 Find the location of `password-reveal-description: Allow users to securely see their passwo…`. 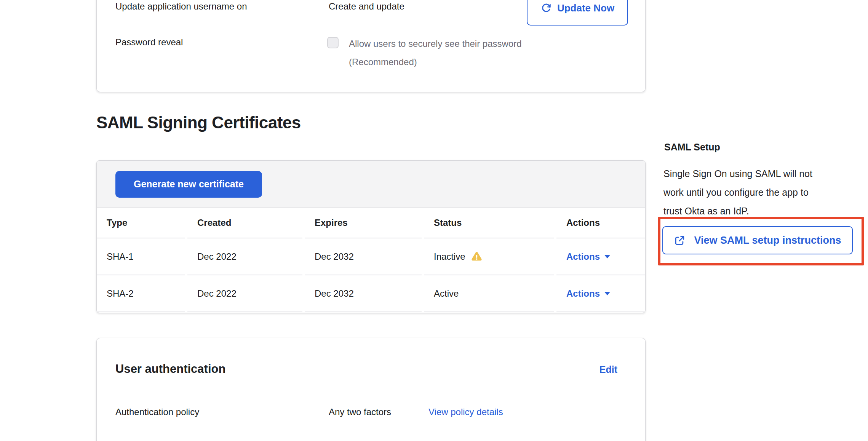

password-reveal-description: Allow users to securely see their passwo… is located at coordinates (435, 53).